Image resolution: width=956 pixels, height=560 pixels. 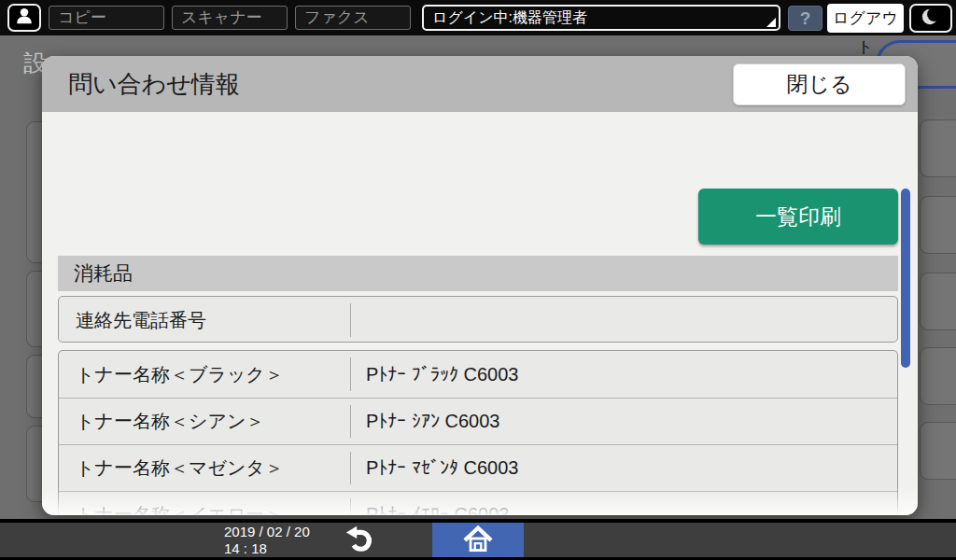 I want to click on table-row-toner-black: トナー名称＜ブラック＞ Pﾄﾅｰ ﾌﾞﾗｯｸ C6003, so click(x=478, y=374).